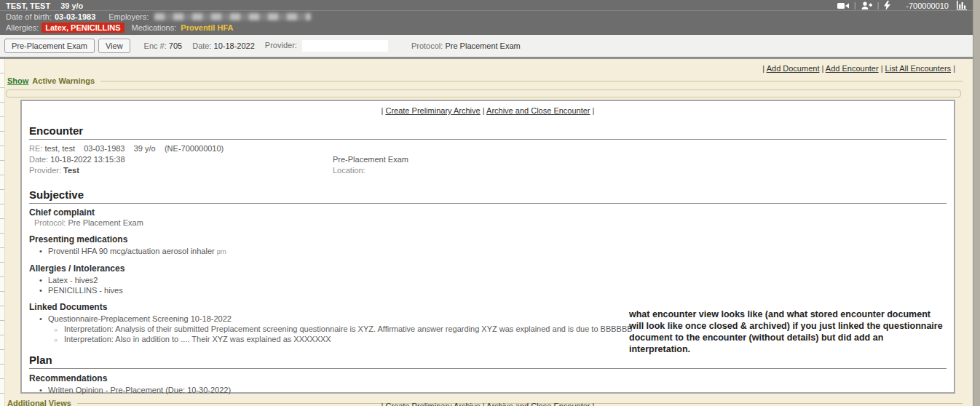 The height and width of the screenshot is (406, 980). Describe the element at coordinates (75, 17) in the screenshot. I see `dob-value: 03-03-1983` at that location.